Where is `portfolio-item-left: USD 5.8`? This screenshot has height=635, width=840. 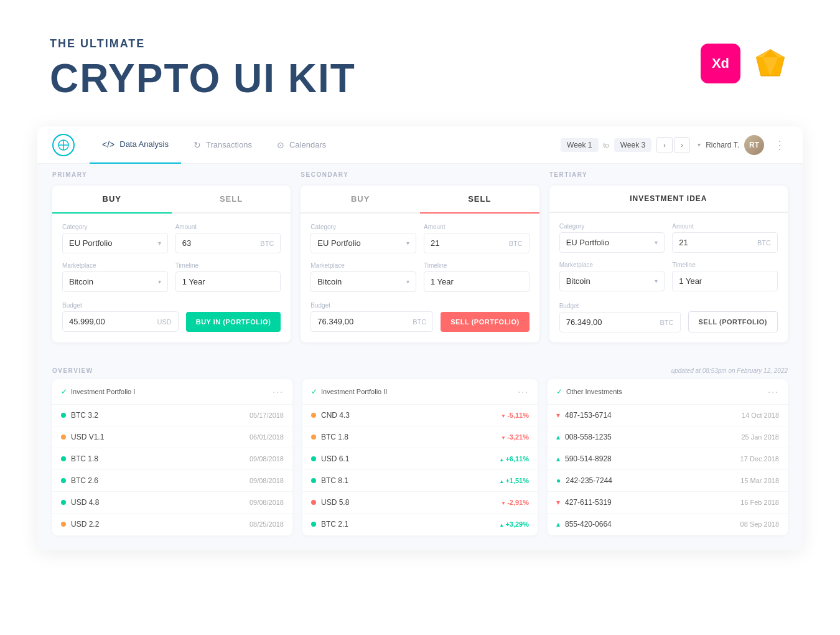 portfolio-item-left: USD 5.8 is located at coordinates (330, 502).